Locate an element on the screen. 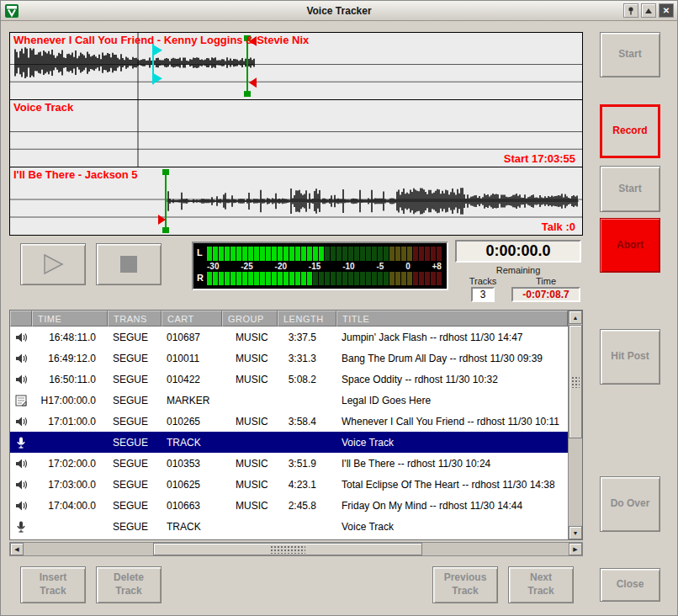  track-strip-1: Whenever I Call You Friend - Kenny Loggi… is located at coordinates (296, 66).